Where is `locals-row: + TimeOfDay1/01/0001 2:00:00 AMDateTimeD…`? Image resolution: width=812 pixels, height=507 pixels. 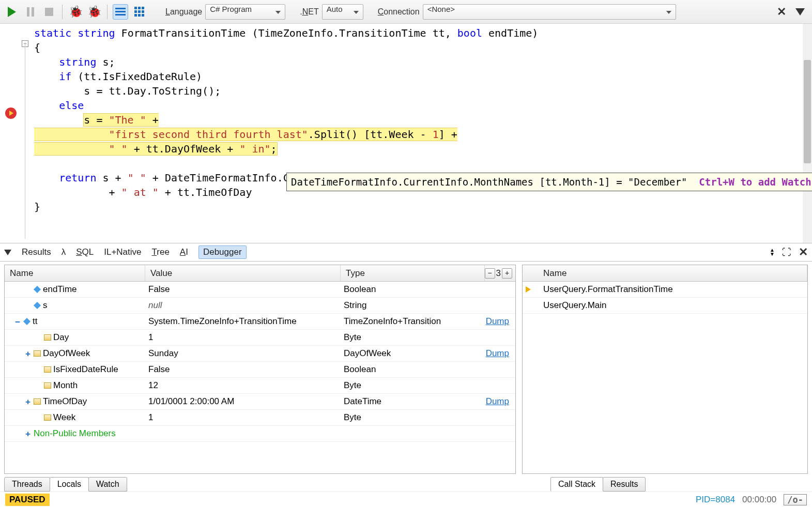 locals-row: + TimeOfDay1/01/0001 2:00:00 AMDateTimeD… is located at coordinates (260, 402).